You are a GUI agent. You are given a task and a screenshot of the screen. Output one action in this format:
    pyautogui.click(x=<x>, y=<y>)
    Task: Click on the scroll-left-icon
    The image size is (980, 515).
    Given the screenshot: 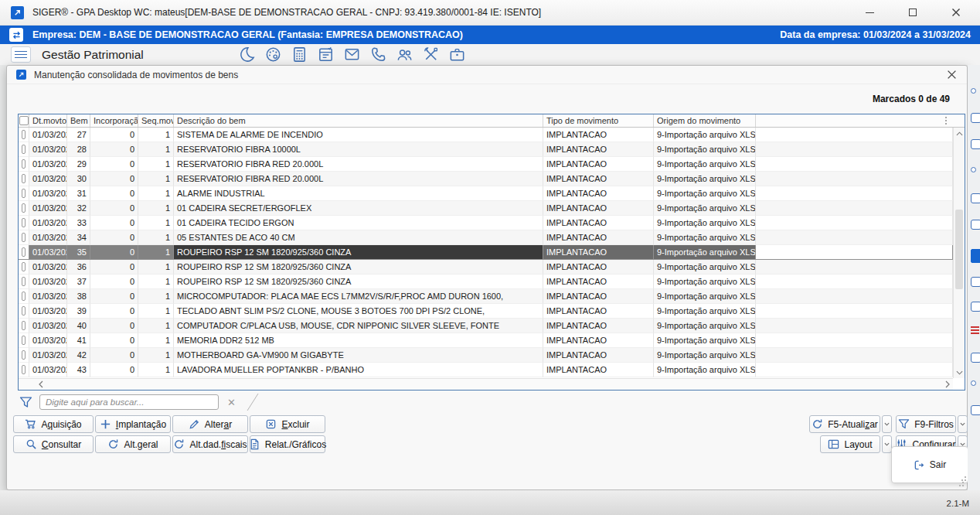 What is the action you would take?
    pyautogui.click(x=41, y=384)
    